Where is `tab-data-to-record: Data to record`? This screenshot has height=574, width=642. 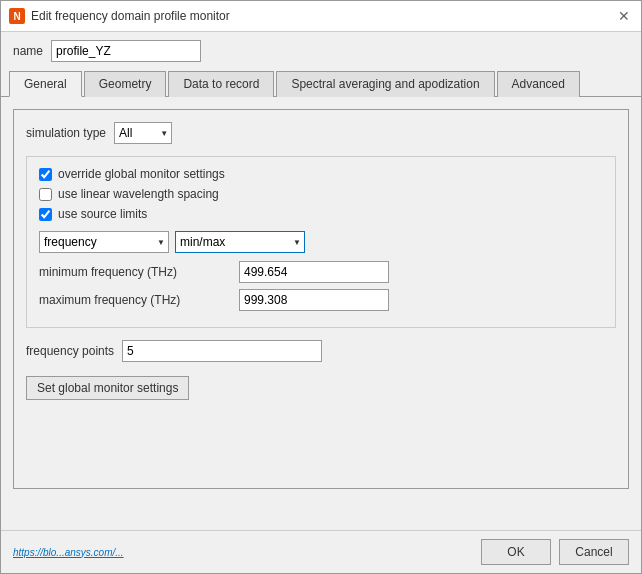
tab-data-to-record: Data to record is located at coordinates (221, 84).